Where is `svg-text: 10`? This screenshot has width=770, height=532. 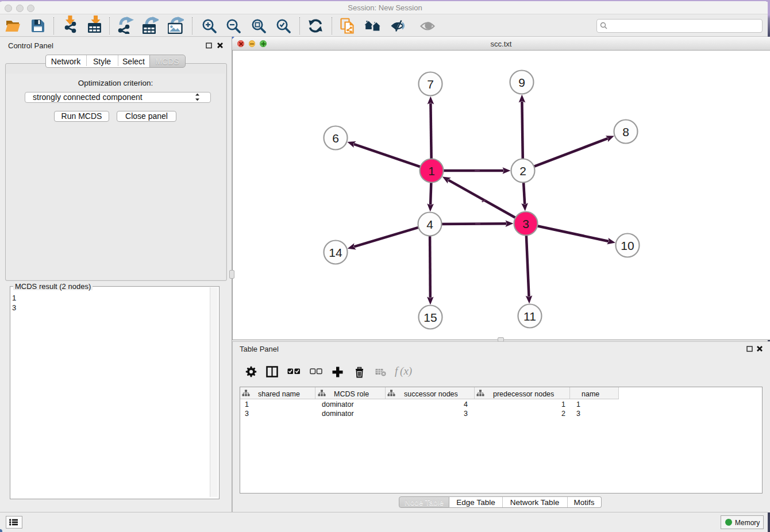 svg-text: 10 is located at coordinates (627, 246).